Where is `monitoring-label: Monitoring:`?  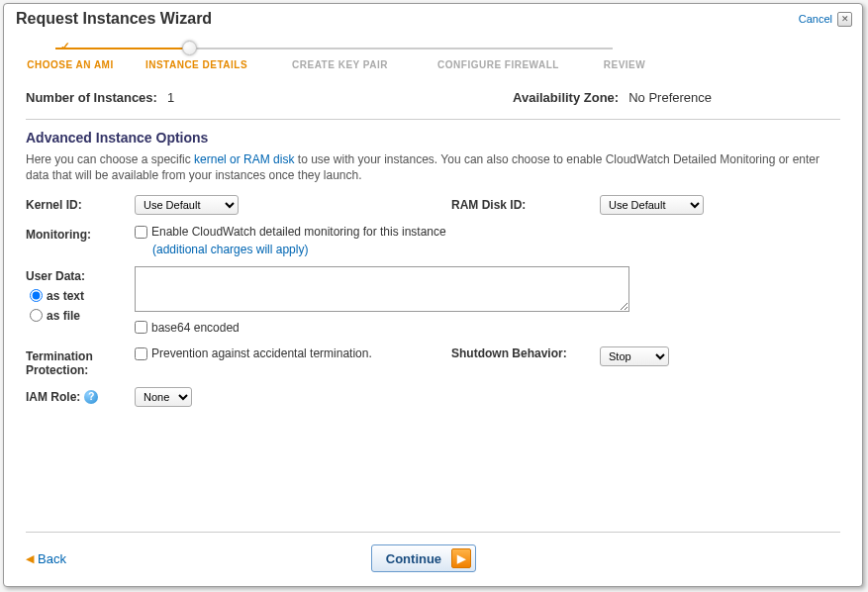
monitoring-label: Monitoring: is located at coordinates (80, 234).